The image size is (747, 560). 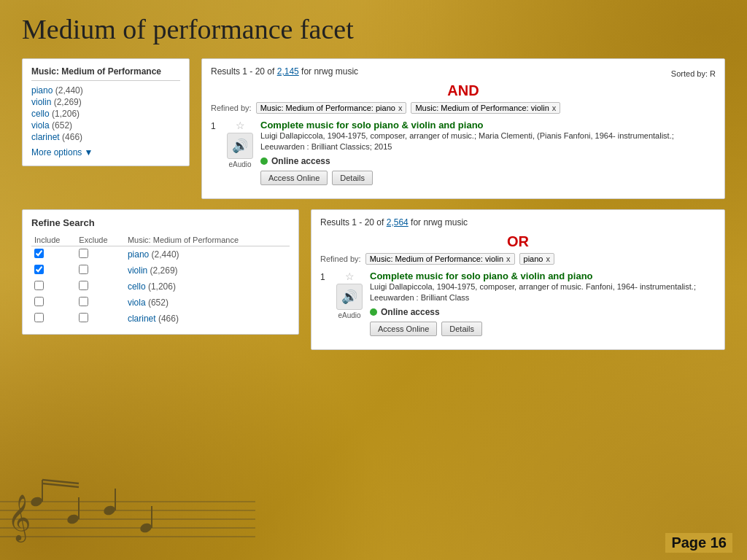 I want to click on top-result-count-link: 2,145, so click(x=288, y=71).